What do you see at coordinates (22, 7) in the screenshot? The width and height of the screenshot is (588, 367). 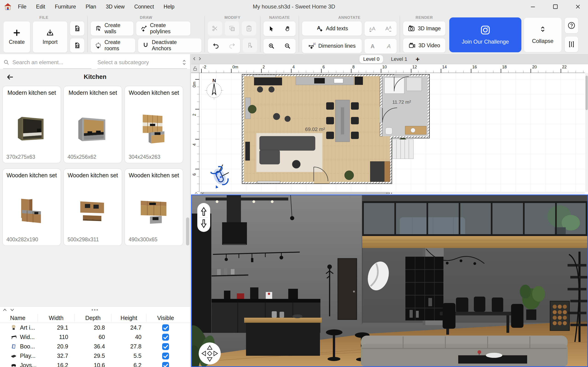 I see `menu-file: File` at bounding box center [22, 7].